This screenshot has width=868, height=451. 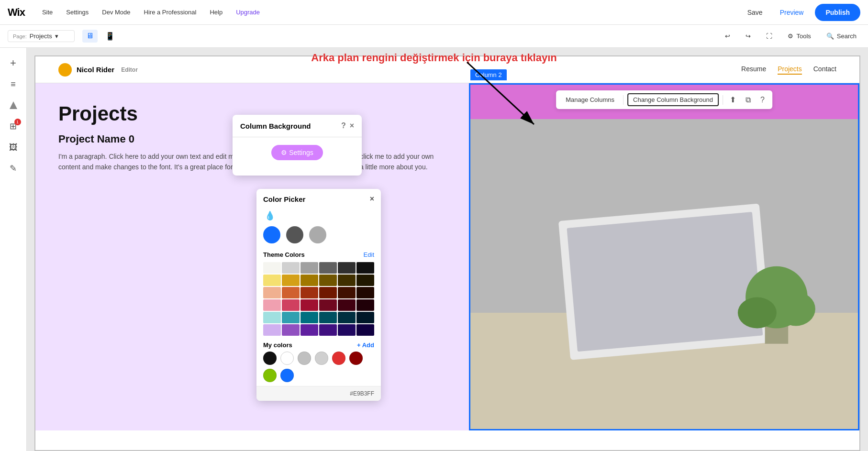 What do you see at coordinates (278, 345) in the screenshot?
I see `my-colors-label: My colors` at bounding box center [278, 345].